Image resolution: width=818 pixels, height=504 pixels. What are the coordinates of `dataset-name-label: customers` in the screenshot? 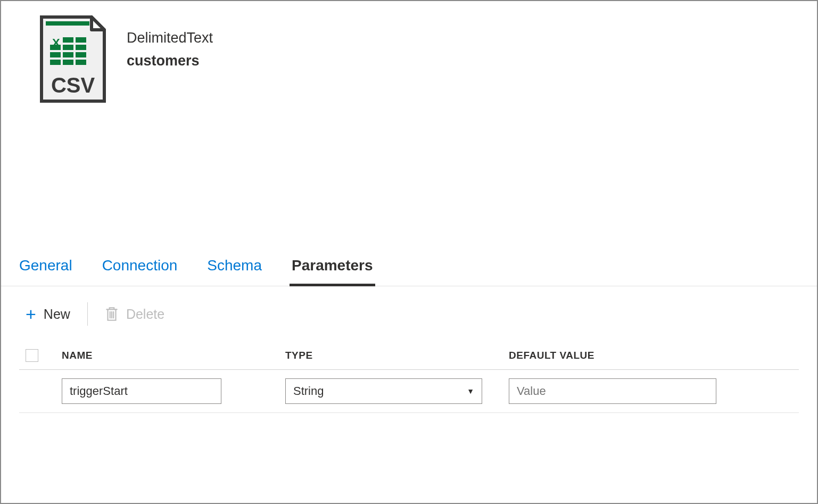 It's located at (170, 61).